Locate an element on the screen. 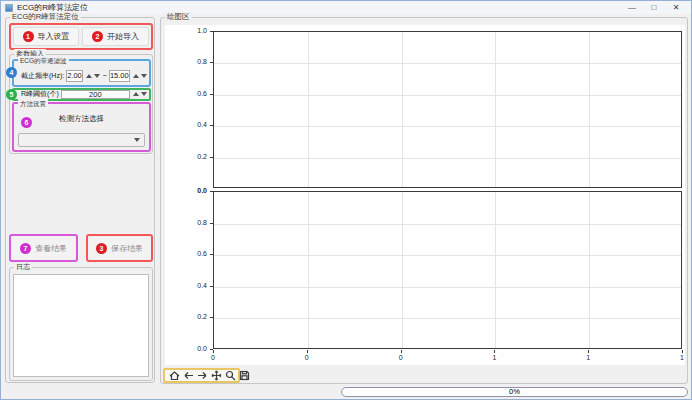 The height and width of the screenshot is (400, 692). app-icon is located at coordinates (9, 8).